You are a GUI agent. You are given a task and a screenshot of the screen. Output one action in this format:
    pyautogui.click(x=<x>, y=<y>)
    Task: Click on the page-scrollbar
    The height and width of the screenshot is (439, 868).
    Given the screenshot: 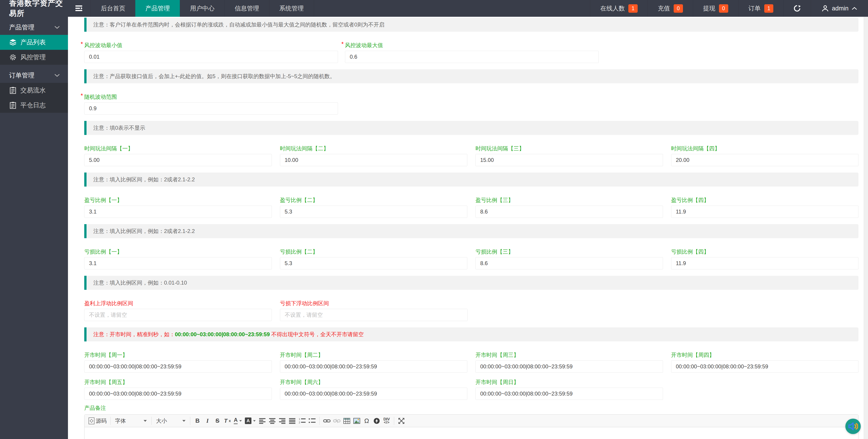 What is the action you would take?
    pyautogui.click(x=866, y=228)
    